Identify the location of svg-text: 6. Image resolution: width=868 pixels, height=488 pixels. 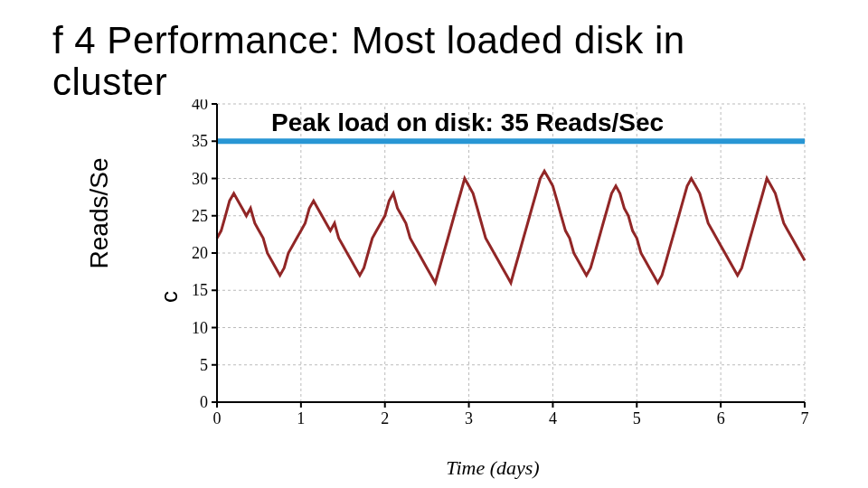
(722, 418).